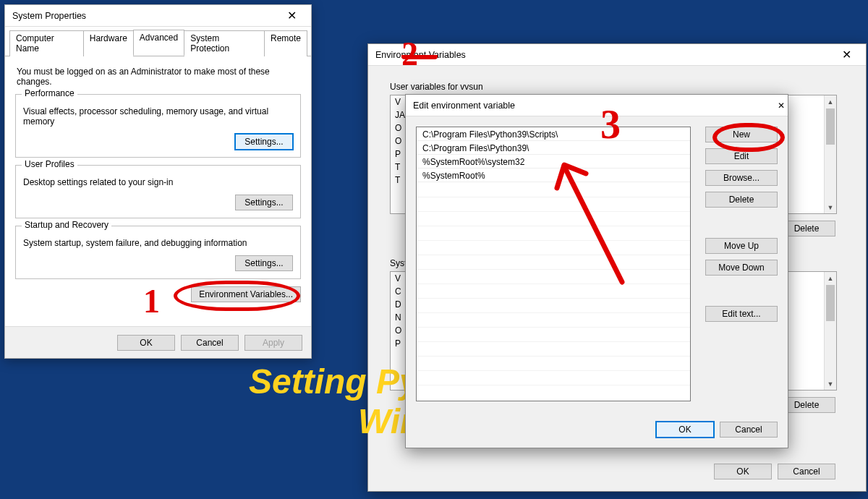 Image resolution: width=868 pixels, height=499 pixels. I want to click on editdlg-side-buttons: New Edit Browse... Delete Move Up Move D…, so click(741, 224).